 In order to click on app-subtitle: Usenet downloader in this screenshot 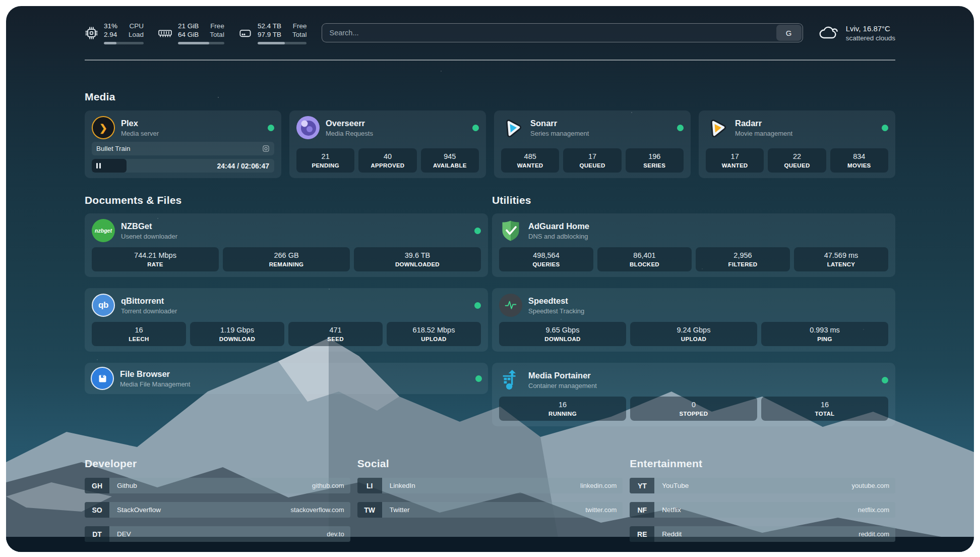, I will do `click(149, 236)`.